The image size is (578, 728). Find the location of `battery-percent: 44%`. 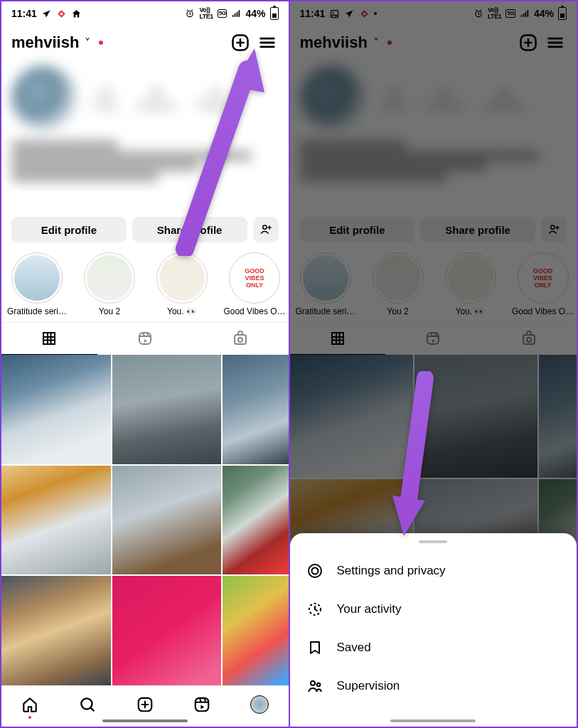

battery-percent: 44% is located at coordinates (544, 14).